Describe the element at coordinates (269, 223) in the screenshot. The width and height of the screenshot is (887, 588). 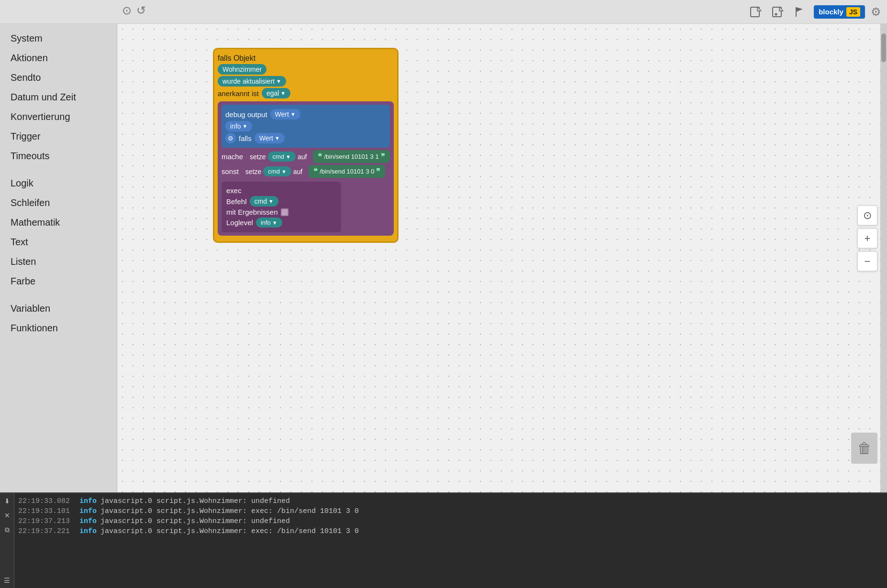
I see `loglevel-dropdown: info ▼` at that location.